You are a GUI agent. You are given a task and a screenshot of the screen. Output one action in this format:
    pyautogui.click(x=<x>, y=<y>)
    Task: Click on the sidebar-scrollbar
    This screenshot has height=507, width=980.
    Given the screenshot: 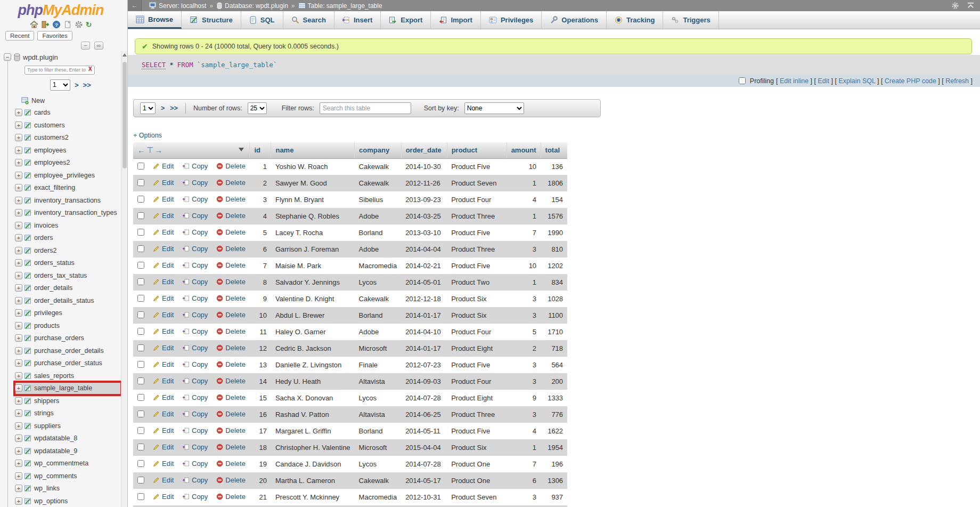 What is the action you would take?
    pyautogui.click(x=124, y=279)
    